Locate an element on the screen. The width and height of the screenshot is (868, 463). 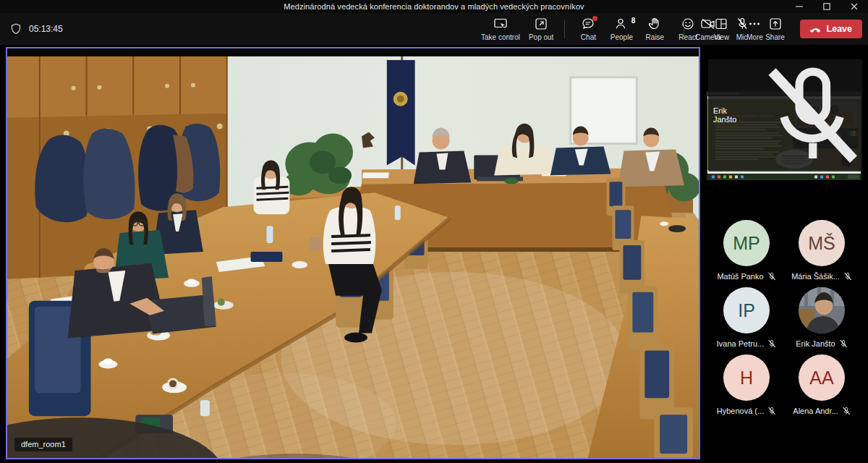
toolbar-right: Camera Mic Share Leave is located at coordinates (770, 29).